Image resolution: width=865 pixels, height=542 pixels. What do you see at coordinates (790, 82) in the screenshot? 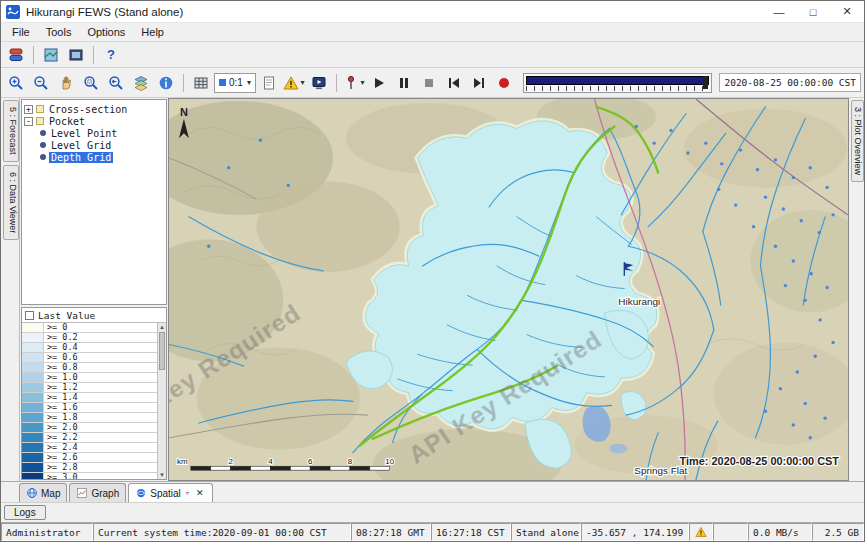
I see `current-time-display: 2020-08-25 00:00:00 CST` at bounding box center [790, 82].